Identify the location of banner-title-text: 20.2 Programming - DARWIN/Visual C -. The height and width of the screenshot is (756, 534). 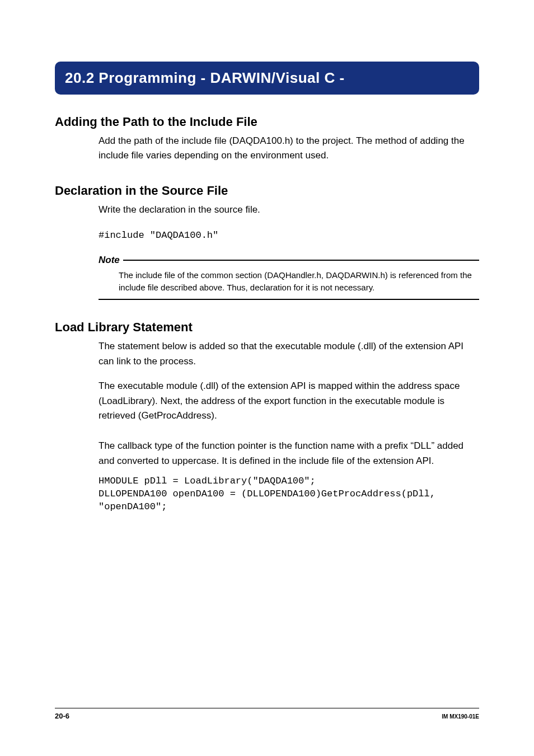
(205, 78).